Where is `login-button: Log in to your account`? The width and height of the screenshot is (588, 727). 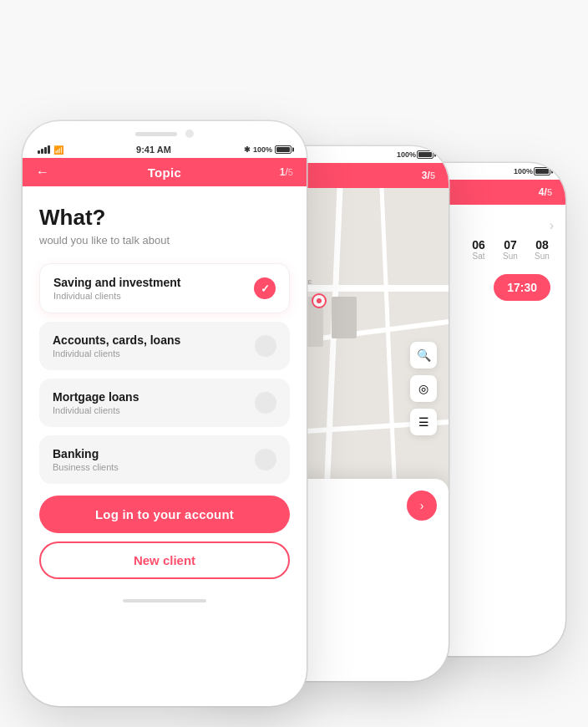
login-button: Log in to your account is located at coordinates (165, 515).